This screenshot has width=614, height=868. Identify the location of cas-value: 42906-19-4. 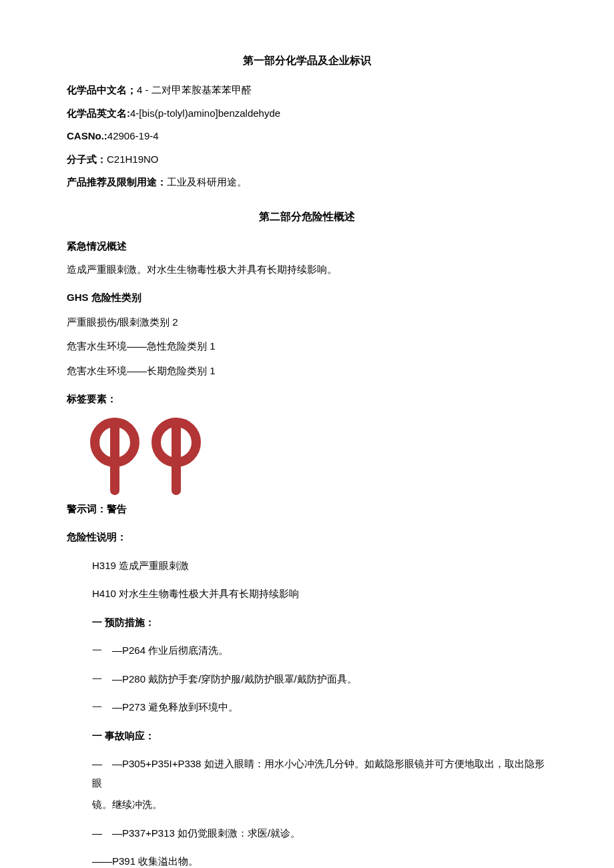
(133, 136).